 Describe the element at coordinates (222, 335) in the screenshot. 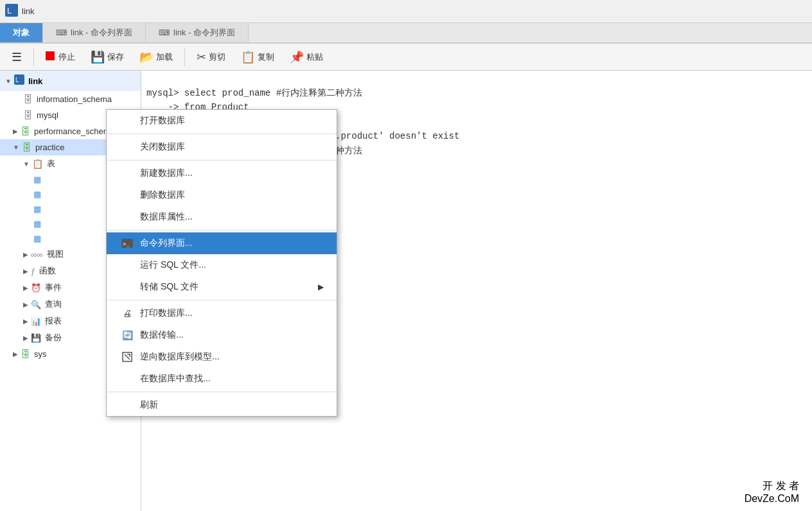

I see `menu-data-transfer: 🔄 数据传输...` at that location.